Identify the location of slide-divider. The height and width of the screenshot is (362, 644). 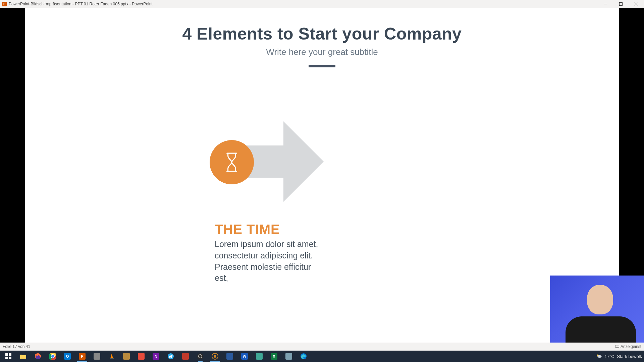
(322, 66).